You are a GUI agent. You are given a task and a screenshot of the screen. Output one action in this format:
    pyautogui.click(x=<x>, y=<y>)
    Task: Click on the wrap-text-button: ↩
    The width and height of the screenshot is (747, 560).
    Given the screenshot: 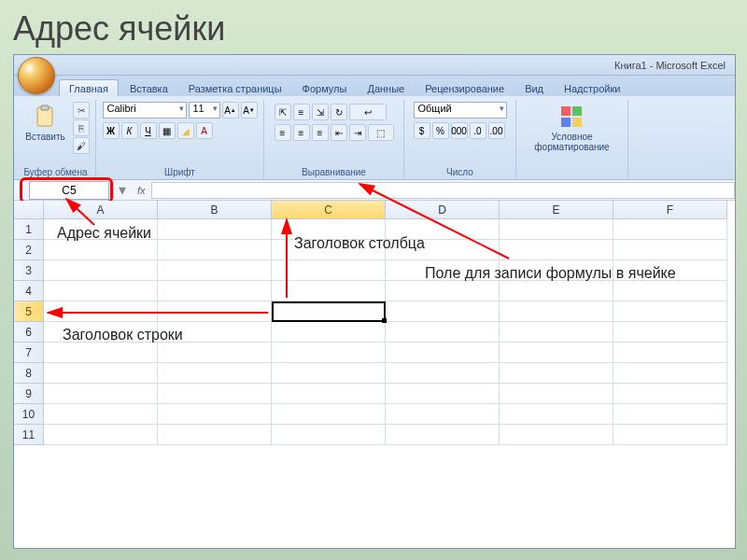 What is the action you would take?
    pyautogui.click(x=368, y=112)
    